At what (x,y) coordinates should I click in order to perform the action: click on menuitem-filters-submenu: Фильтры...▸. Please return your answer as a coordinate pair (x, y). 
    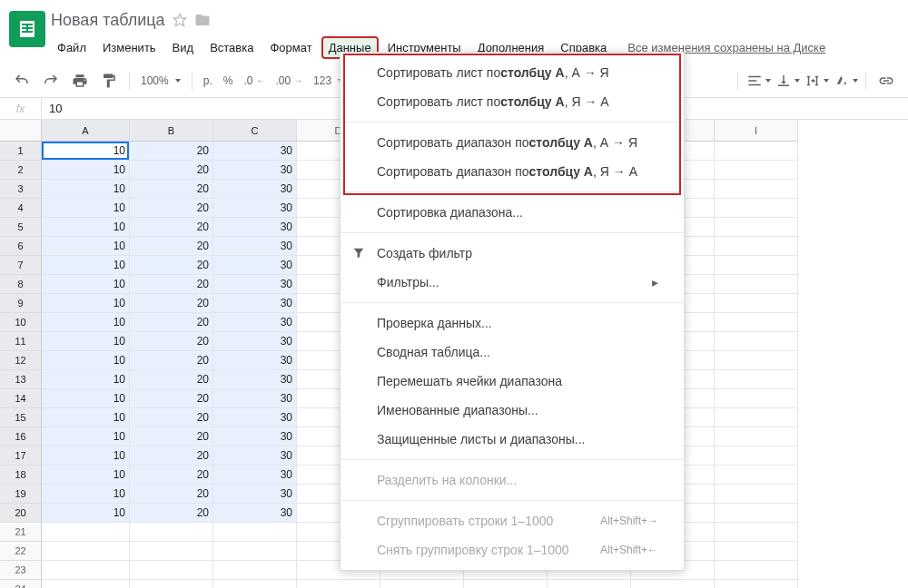
    Looking at the image, I should click on (512, 282).